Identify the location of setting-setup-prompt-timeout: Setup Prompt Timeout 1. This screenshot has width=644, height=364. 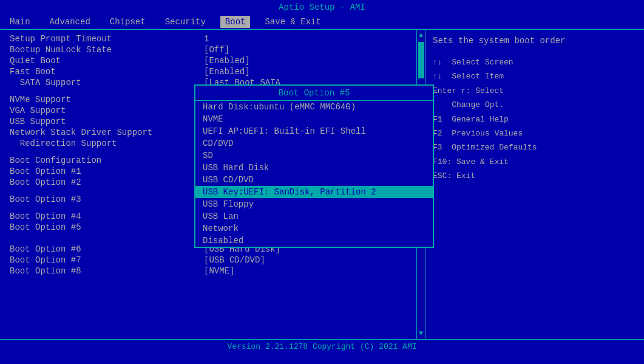
(212, 39).